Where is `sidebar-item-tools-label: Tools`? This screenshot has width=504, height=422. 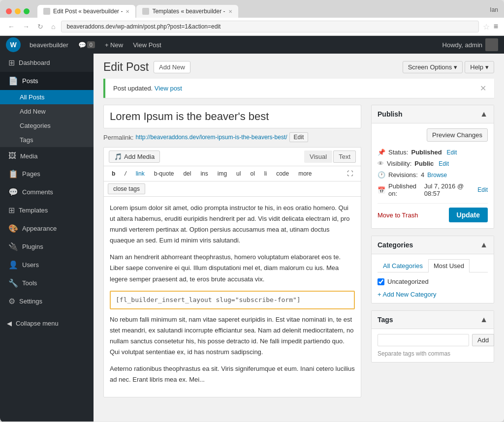
sidebar-item-tools-label: Tools is located at coordinates (30, 283).